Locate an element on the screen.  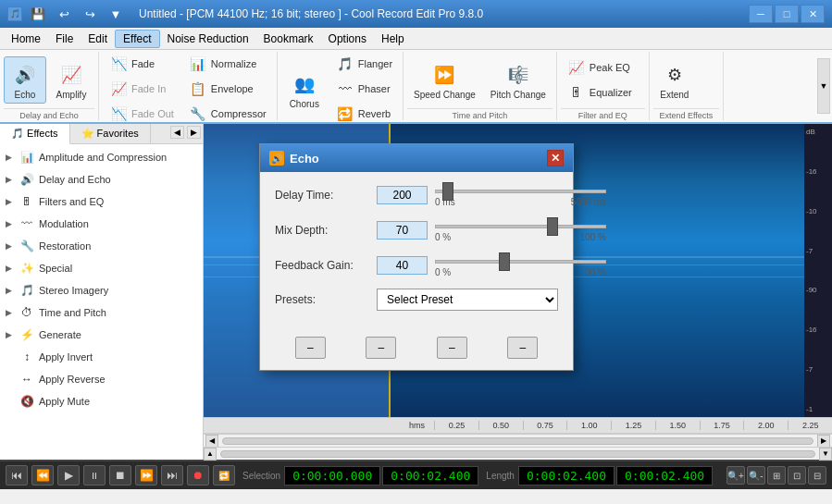
presets-select: Select Preset is located at coordinates (467, 300).